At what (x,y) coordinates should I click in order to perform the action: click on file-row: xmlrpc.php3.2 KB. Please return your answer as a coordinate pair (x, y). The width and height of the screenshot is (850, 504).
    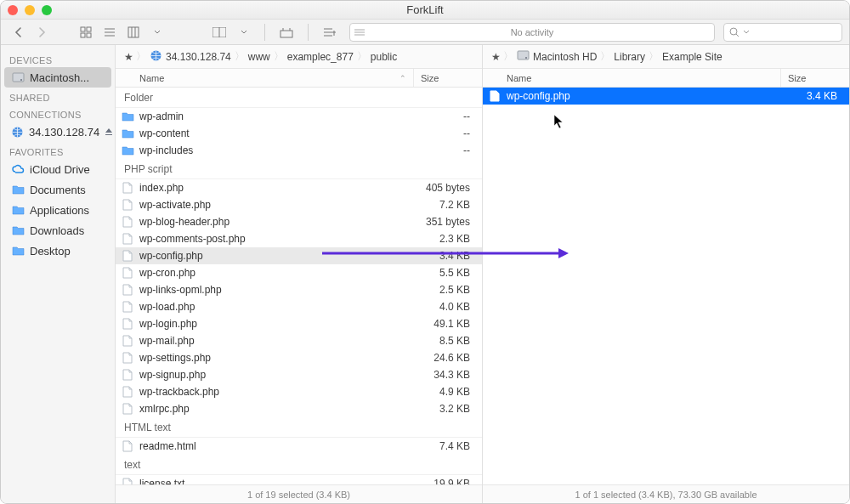
    Looking at the image, I should click on (299, 409).